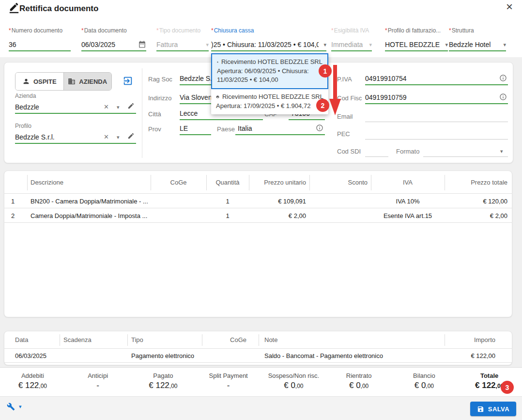 This screenshot has height=420, width=522. Describe the element at coordinates (322, 106) in the screenshot. I see `annotation-badge-2: 2` at that location.